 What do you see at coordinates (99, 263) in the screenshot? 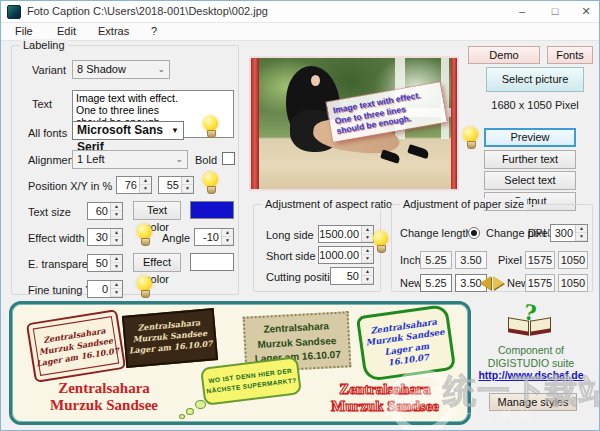
I see `e-transparency-value: 50` at bounding box center [99, 263].